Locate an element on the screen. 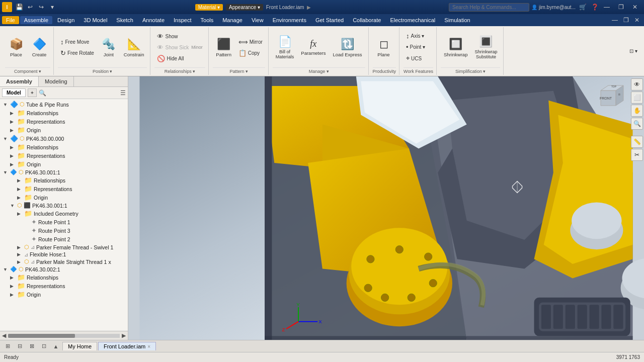 The image size is (644, 362). tree-item-origin-2: ▶ 📁 Origin is located at coordinates (64, 164).